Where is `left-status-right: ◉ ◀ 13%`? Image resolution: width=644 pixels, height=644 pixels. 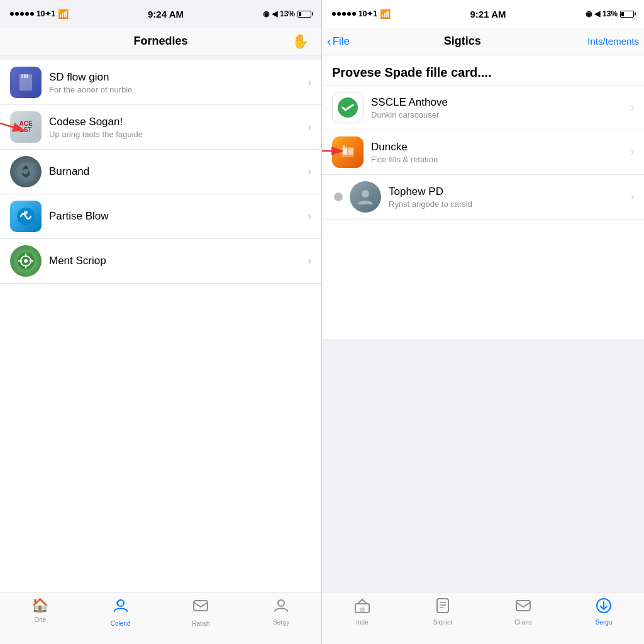
left-status-right: ◉ ◀ 13% is located at coordinates (287, 14).